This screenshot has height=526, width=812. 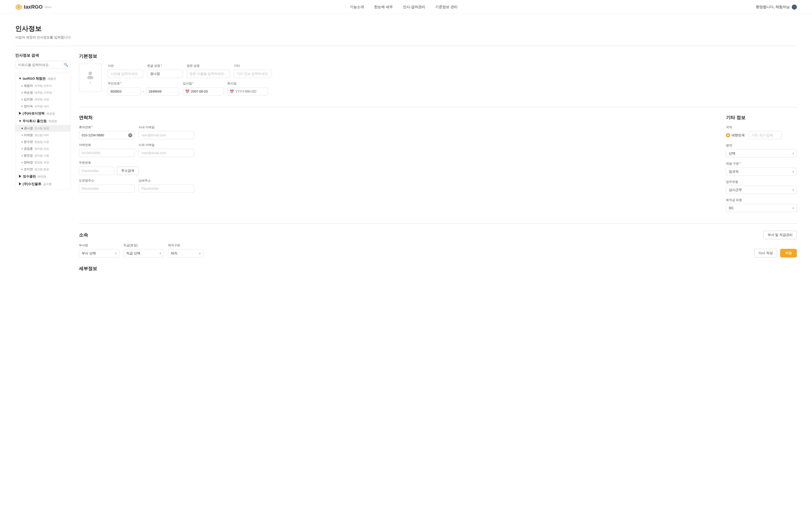 I want to click on sidebar-person-jo: 조지연 생산팀 팀장, so click(x=43, y=169).